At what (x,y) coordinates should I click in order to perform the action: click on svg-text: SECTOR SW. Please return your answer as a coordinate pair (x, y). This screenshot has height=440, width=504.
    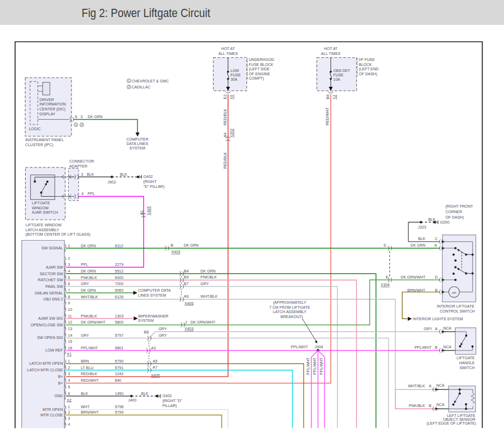
    Looking at the image, I should click on (52, 274).